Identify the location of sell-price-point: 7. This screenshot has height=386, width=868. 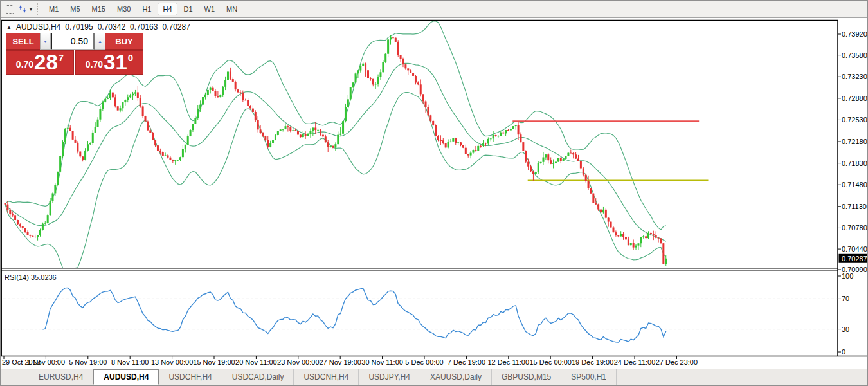
(61, 58).